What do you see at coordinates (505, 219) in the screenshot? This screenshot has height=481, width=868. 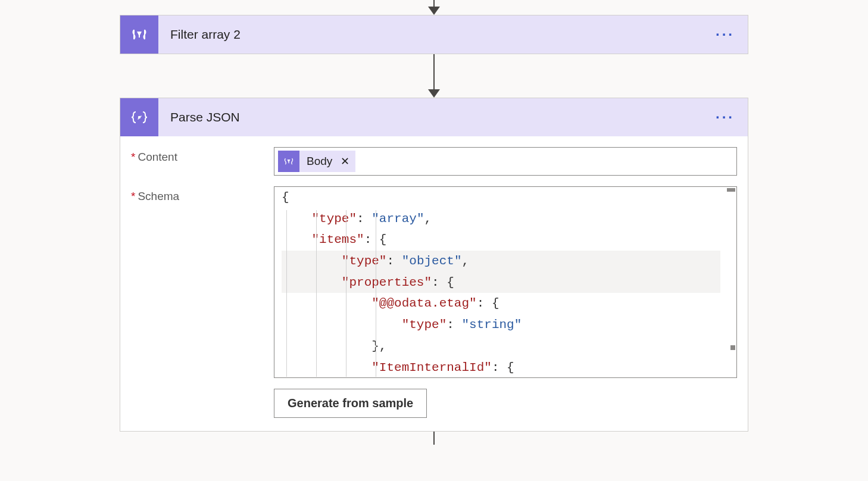 I see `code-line: "type": "array",` at bounding box center [505, 219].